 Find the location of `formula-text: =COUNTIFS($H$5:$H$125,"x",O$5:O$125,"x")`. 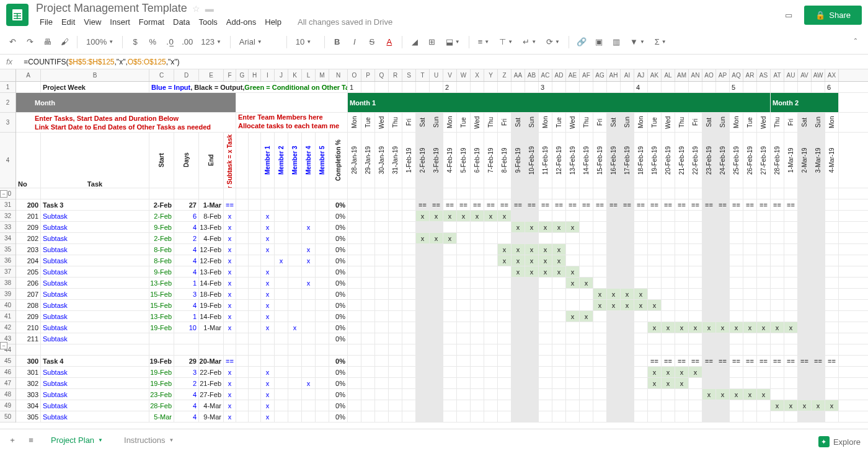

formula-text: =COUNTIFS($H$5:$H$125,"x",O$5:O$125,"x") is located at coordinates (102, 62).